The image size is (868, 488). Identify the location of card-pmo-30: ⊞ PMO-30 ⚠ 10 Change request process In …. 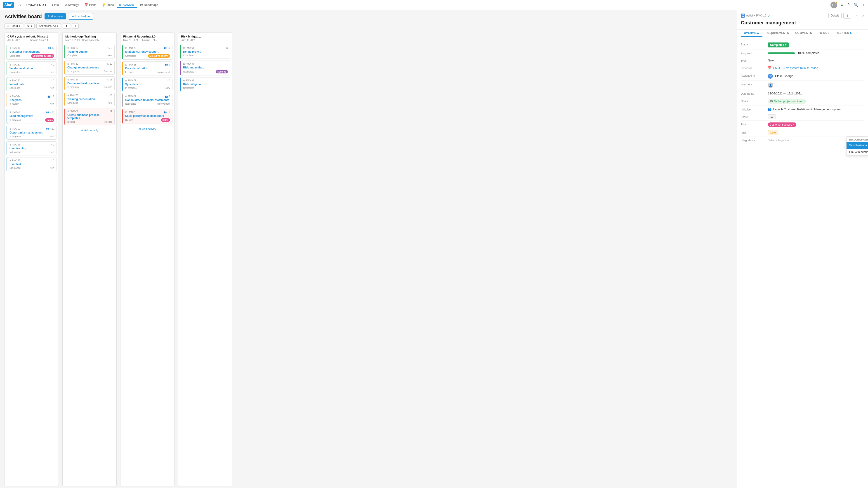
(90, 67).